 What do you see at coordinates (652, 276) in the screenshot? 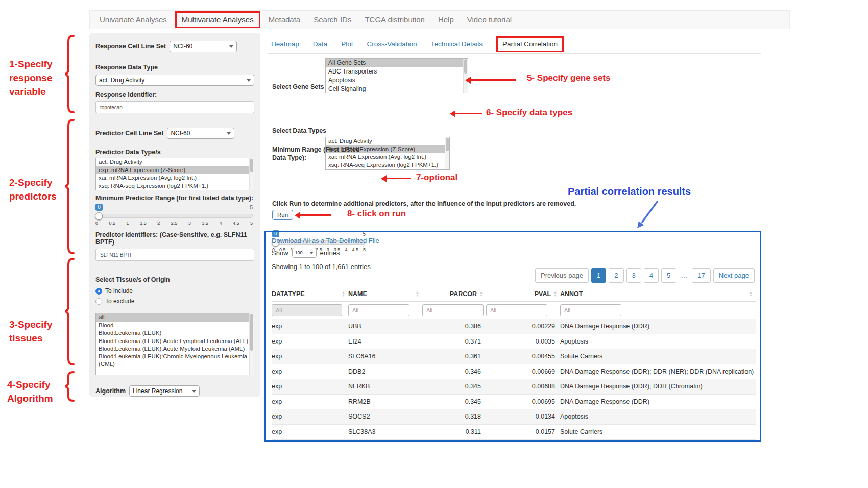
I see `page-button-4: 4` at bounding box center [652, 276].